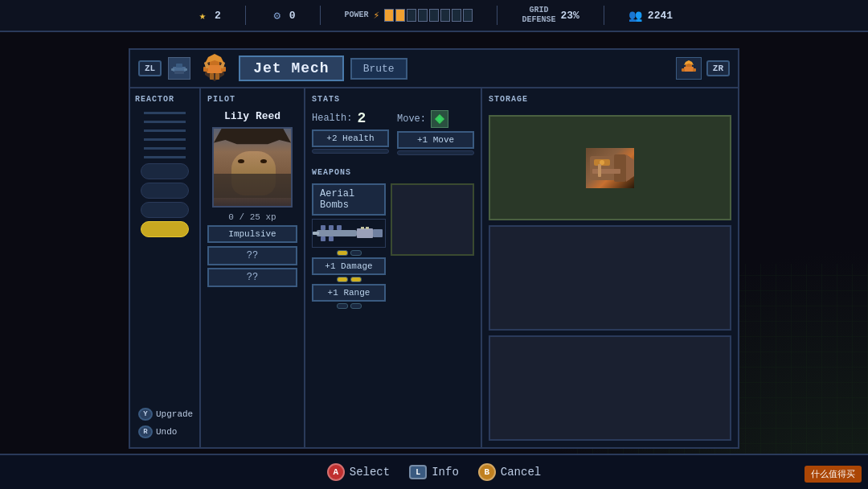  Describe the element at coordinates (215, 68) in the screenshot. I see `mech-icon-large` at that location.